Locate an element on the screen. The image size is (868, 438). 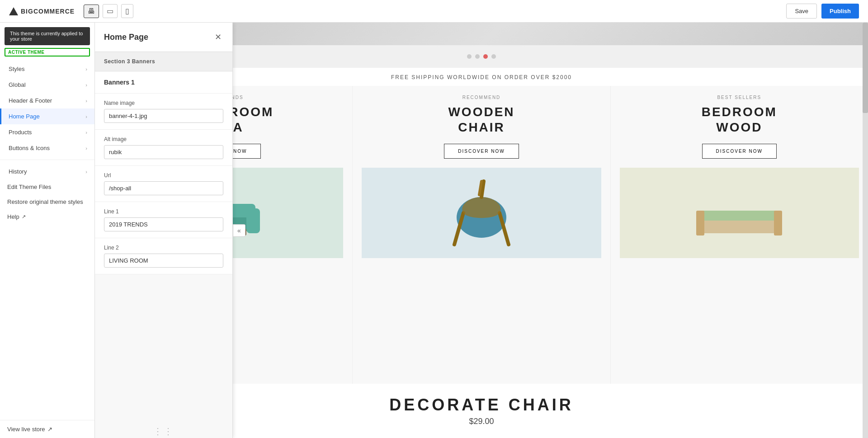
theme-notice: This theme is currently applied to your … is located at coordinates (47, 36).